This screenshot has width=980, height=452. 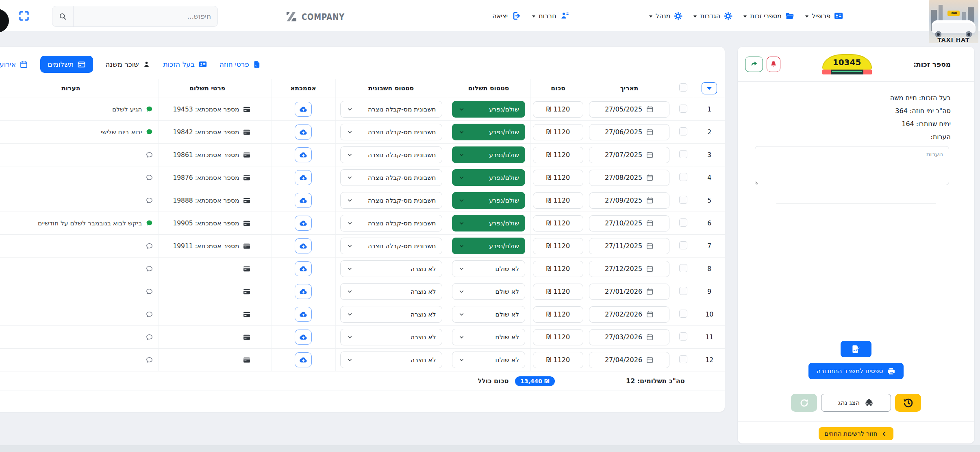 I want to click on filter-dropdown-button, so click(x=709, y=88).